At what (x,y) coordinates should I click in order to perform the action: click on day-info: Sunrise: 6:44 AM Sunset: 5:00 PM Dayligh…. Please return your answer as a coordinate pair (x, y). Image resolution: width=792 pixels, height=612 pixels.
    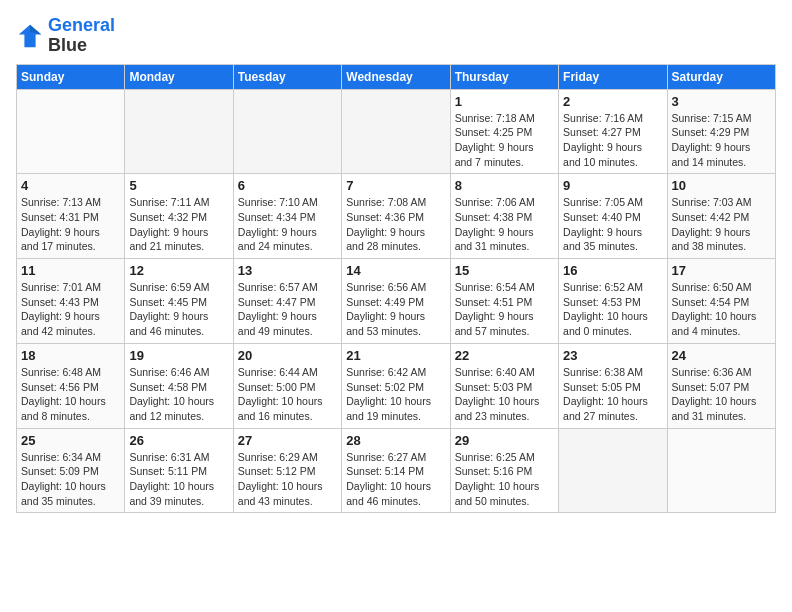
    Looking at the image, I should click on (288, 394).